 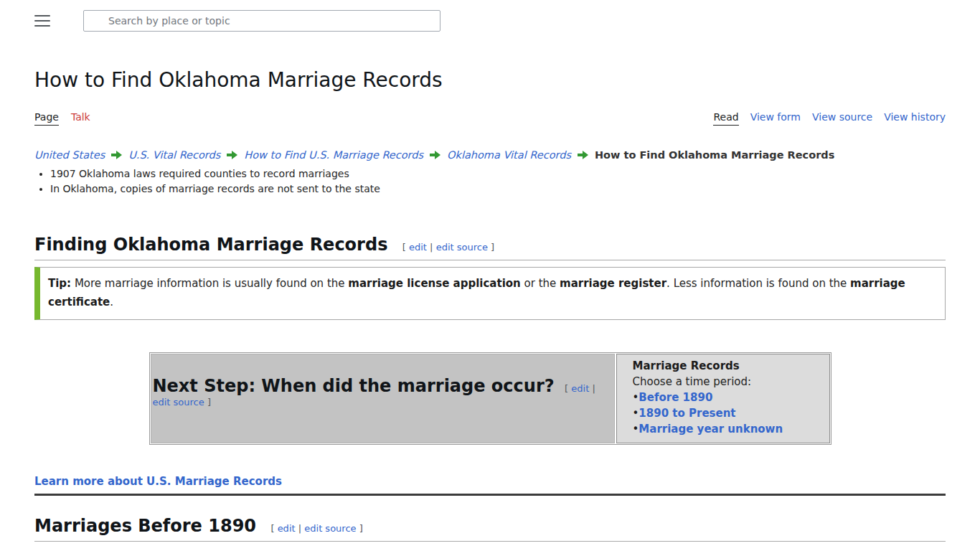 I want to click on tabs-row: Page Talk Read View form View source Vie…, so click(x=490, y=118).